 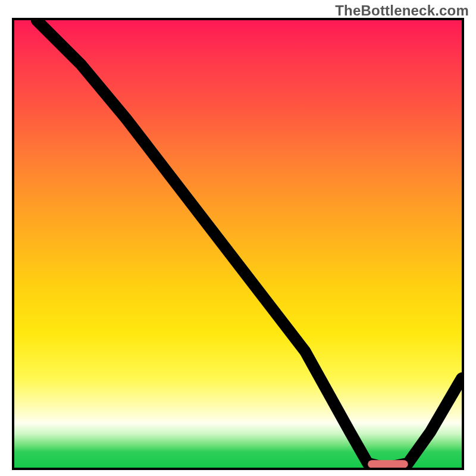 I want to click on watermark-text: TheBottleneck.com, so click(x=402, y=11).